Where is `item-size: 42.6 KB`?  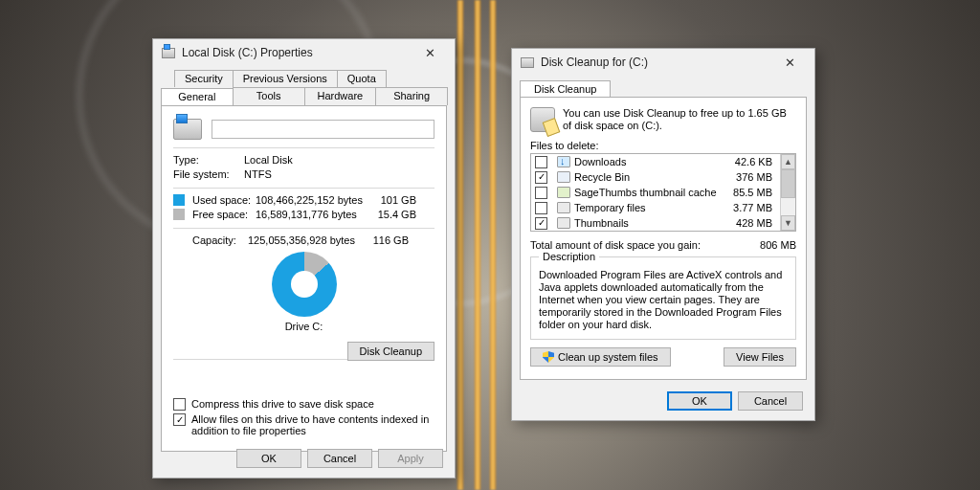
item-size: 42.6 KB is located at coordinates (756, 162).